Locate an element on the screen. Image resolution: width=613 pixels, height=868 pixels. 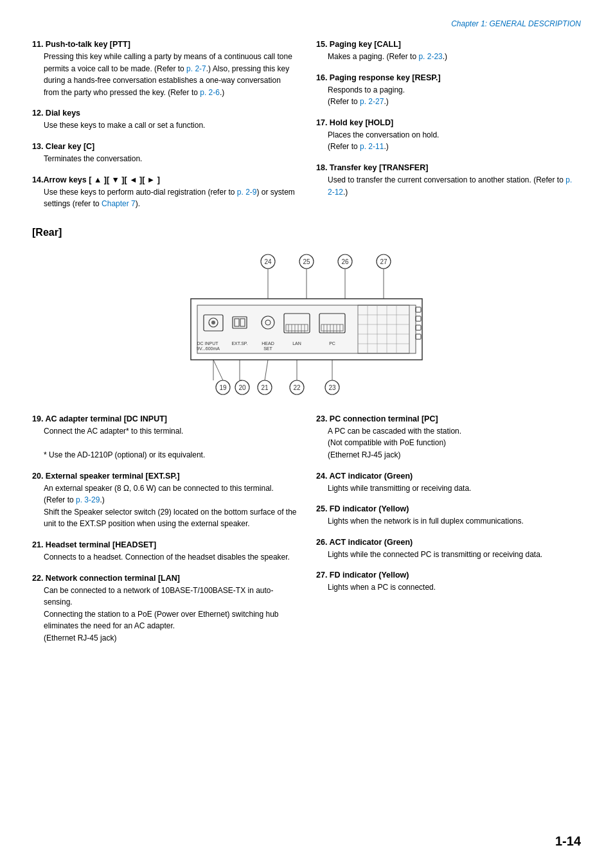
item-13-body: Terminates the conversation. is located at coordinates (170, 159).